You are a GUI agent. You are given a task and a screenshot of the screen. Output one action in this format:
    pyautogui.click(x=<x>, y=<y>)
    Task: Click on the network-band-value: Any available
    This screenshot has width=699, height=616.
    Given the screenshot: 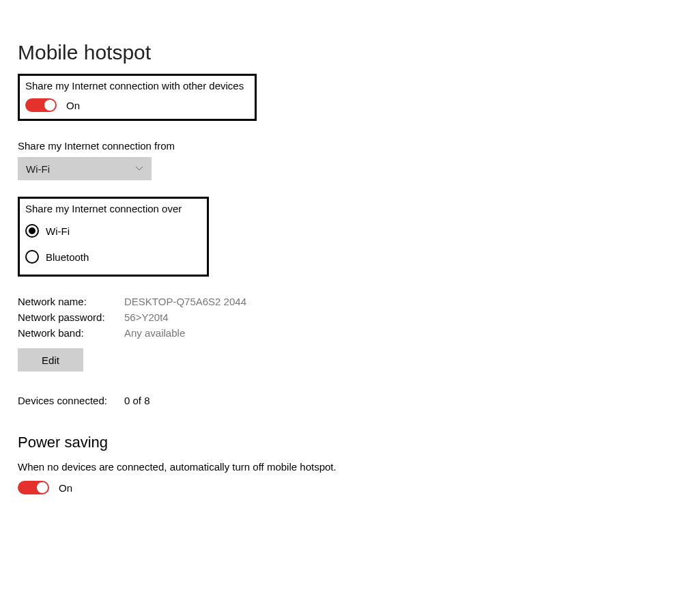 What is the action you would take?
    pyautogui.click(x=154, y=333)
    